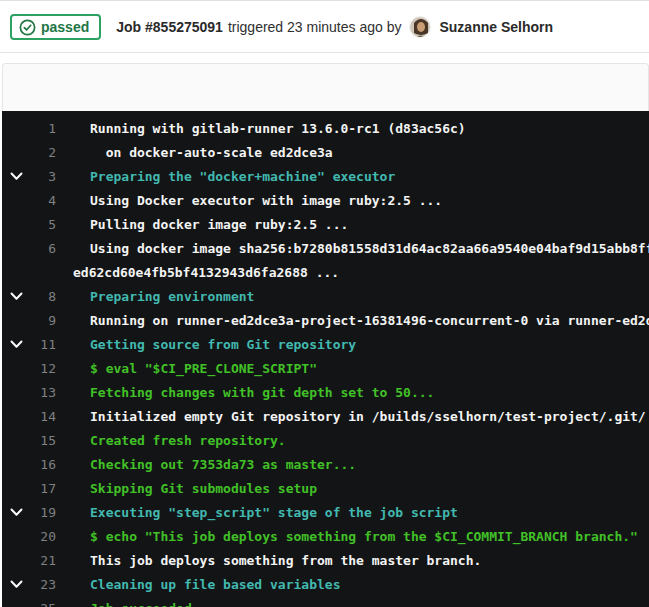  Describe the element at coordinates (326, 87) in the screenshot. I see `log-toolbar` at that location.